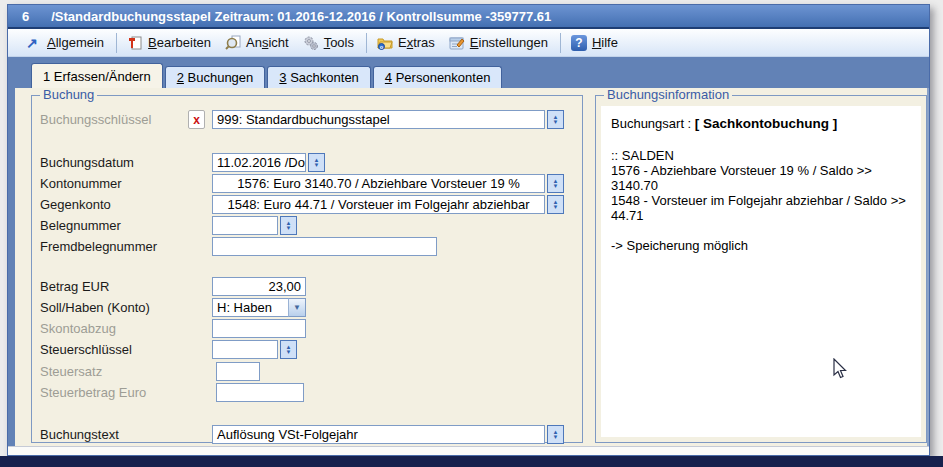  I want to click on menu-label: Tools, so click(339, 42).